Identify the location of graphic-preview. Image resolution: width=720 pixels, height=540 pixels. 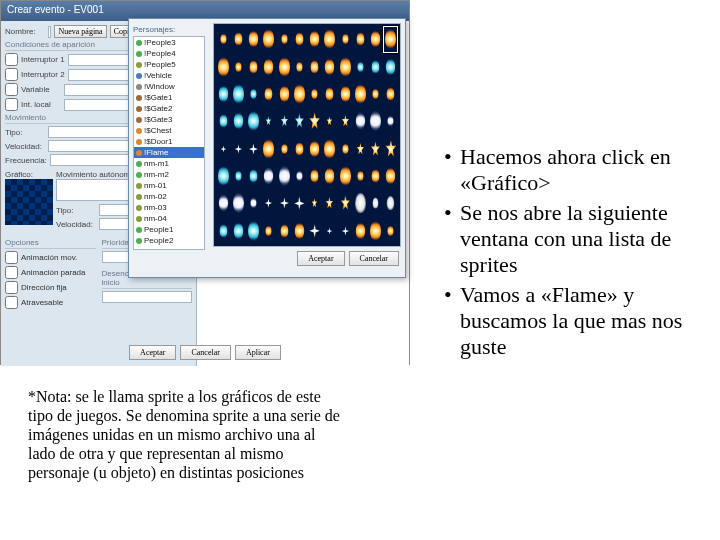
(29, 202).